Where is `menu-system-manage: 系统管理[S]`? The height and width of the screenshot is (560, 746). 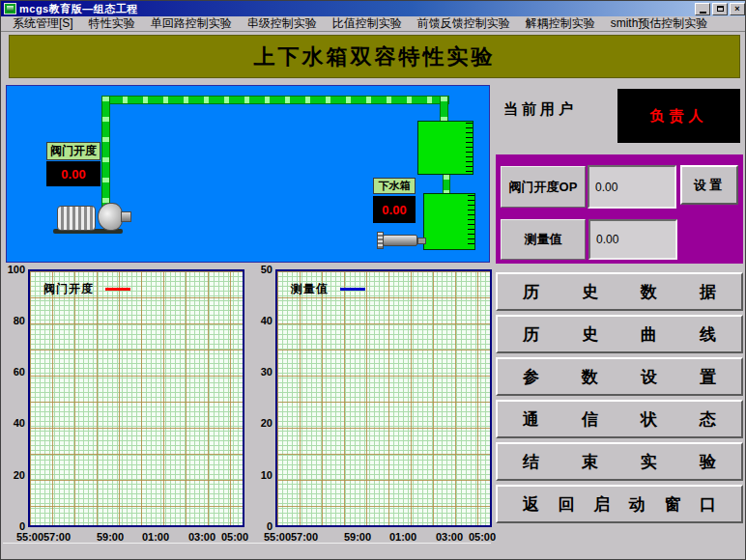 menu-system-manage: 系统管理[S] is located at coordinates (43, 23).